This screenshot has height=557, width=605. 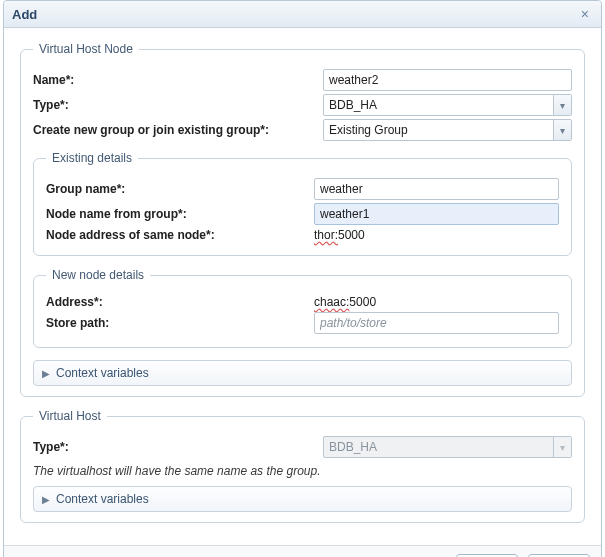 What do you see at coordinates (302, 551) in the screenshot?
I see `dialog-button-bar: Add Cancel` at bounding box center [302, 551].